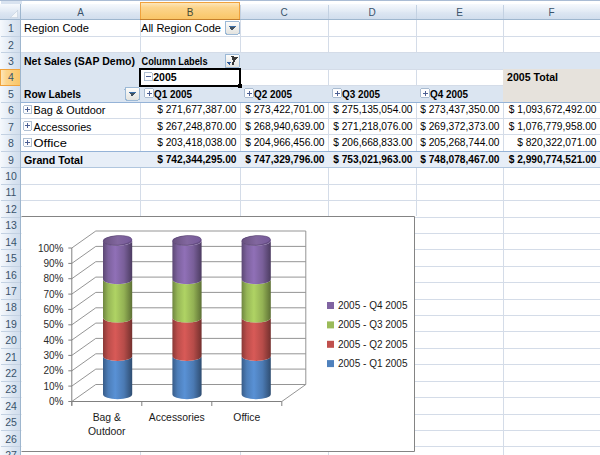  What do you see at coordinates (11, 94) in the screenshot?
I see `svg-text: 5` at bounding box center [11, 94].